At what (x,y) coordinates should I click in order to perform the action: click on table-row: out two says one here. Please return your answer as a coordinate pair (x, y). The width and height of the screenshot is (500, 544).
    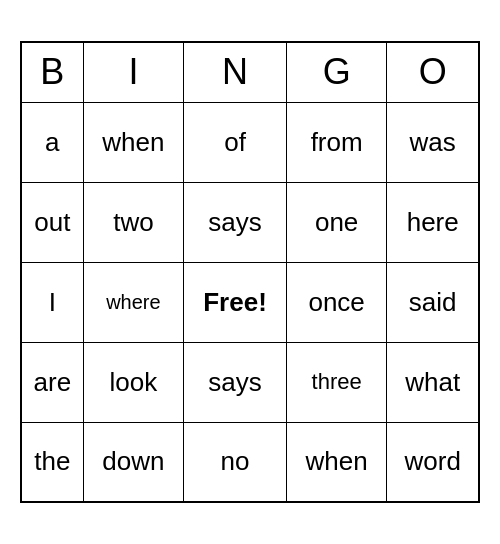
    Looking at the image, I should click on (250, 222).